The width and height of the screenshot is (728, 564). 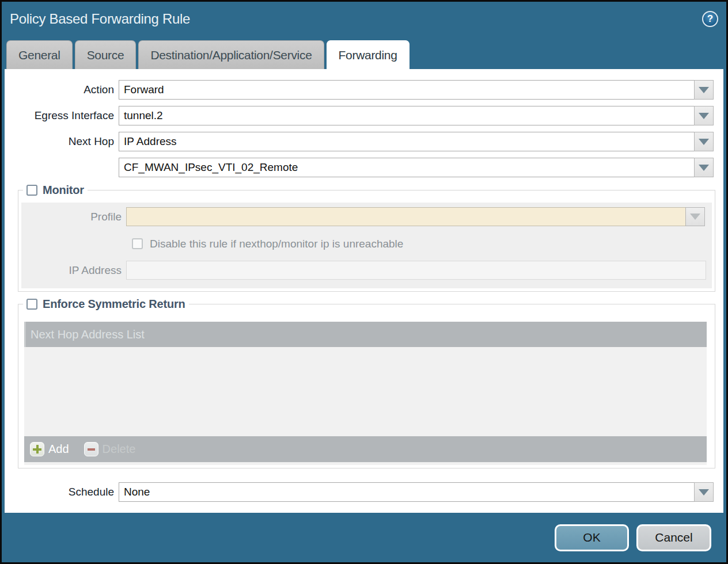 I want to click on table-column-header: Next Hop Address List, so click(x=365, y=334).